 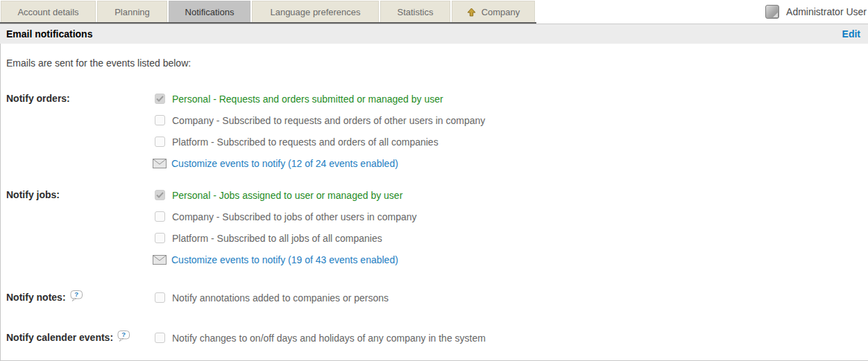 What do you see at coordinates (511, 216) in the screenshot?
I see `jobs-company-row: Company - Subscribed to jobs of other us…` at bounding box center [511, 216].